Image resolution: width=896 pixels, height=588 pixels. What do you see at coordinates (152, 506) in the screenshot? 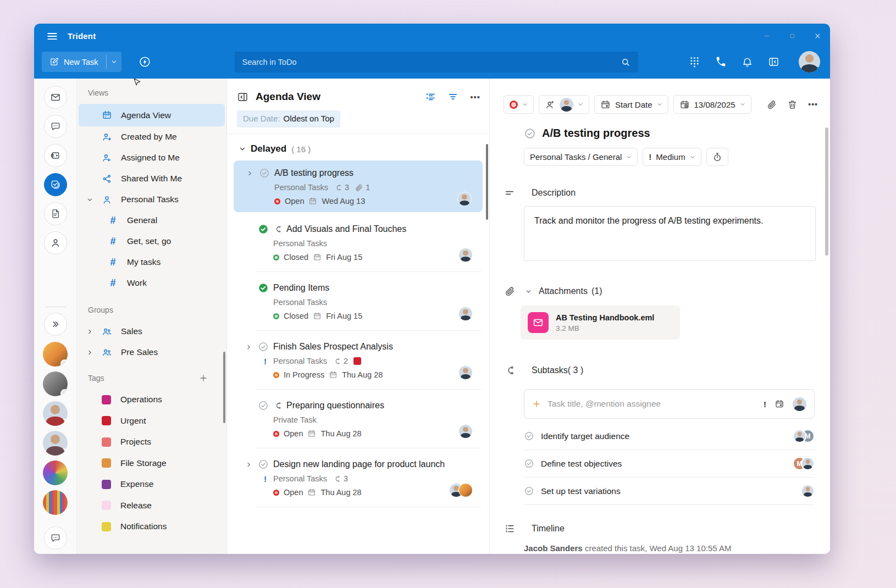
I see `tag-release: Release` at bounding box center [152, 506].